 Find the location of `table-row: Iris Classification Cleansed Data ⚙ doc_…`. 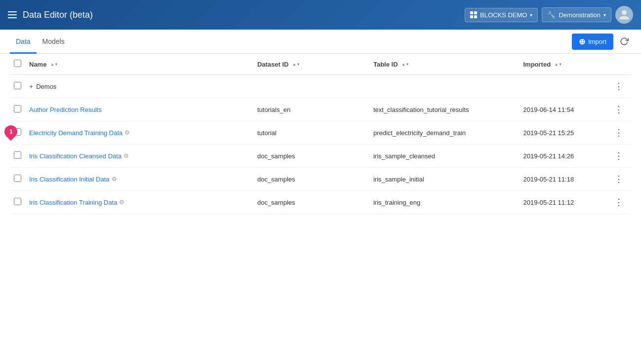

table-row: Iris Classification Cleansed Data ⚙ doc_… is located at coordinates (320, 156).